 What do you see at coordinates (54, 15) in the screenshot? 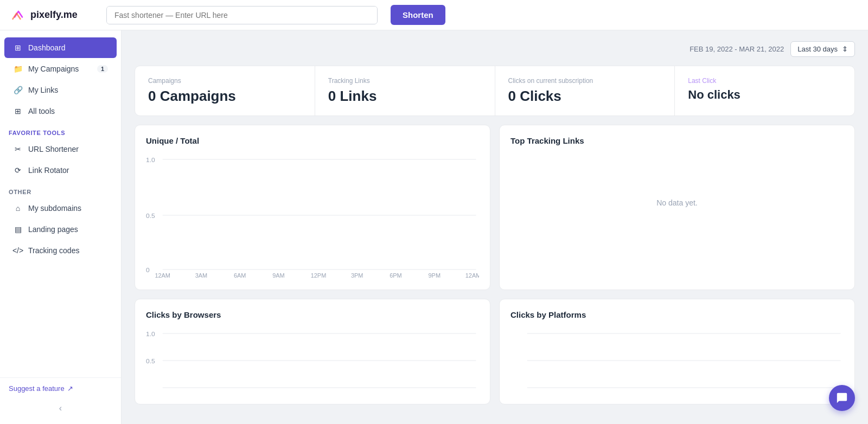
I see `logo-text: pixelfy.me` at bounding box center [54, 15].